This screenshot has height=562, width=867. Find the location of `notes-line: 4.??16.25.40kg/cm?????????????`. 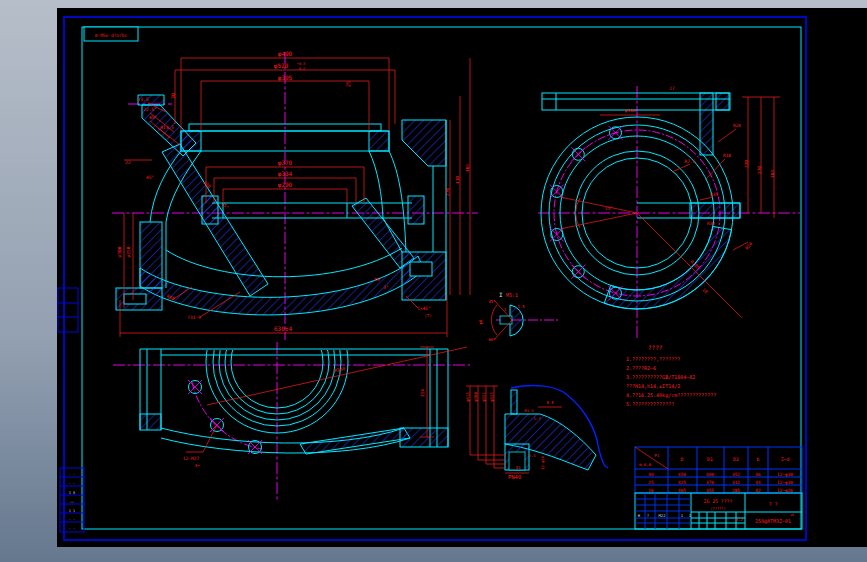

notes-line: 4.??16.25.40kg/cm????????????? is located at coordinates (671, 396).